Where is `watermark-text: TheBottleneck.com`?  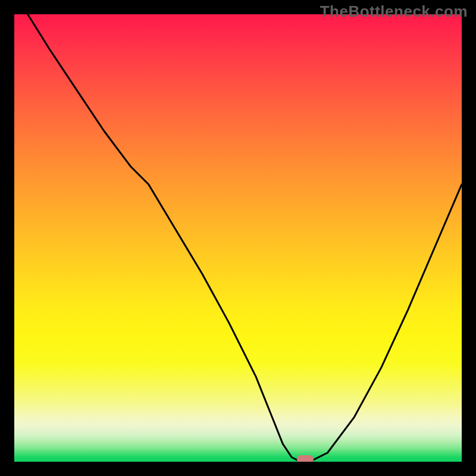 watermark-text: TheBottleneck.com is located at coordinates (394, 12).